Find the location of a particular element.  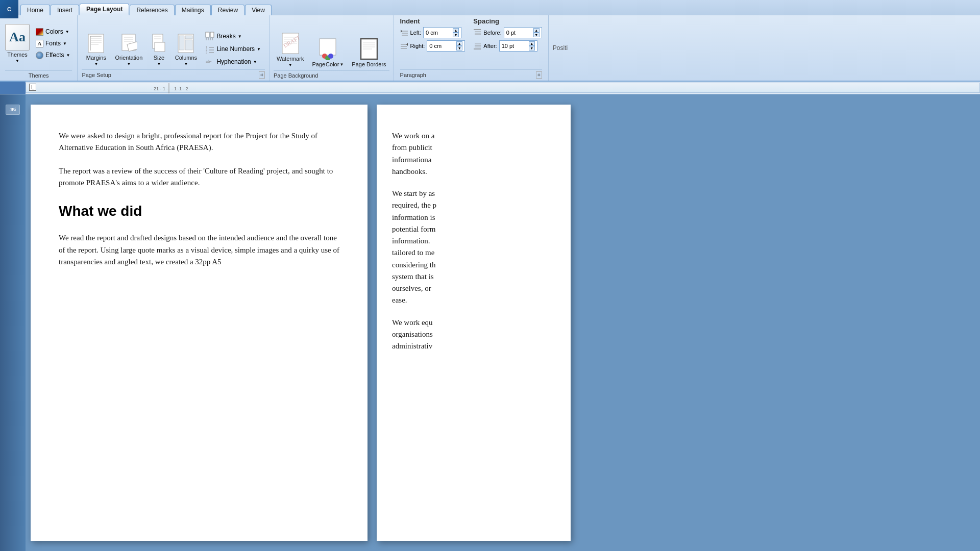

spacing-after-label: After: is located at coordinates (490, 46).